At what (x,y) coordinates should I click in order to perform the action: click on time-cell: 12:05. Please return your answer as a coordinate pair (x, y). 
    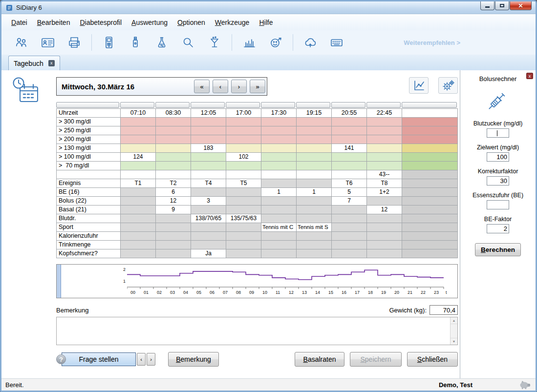
    Looking at the image, I should click on (209, 113).